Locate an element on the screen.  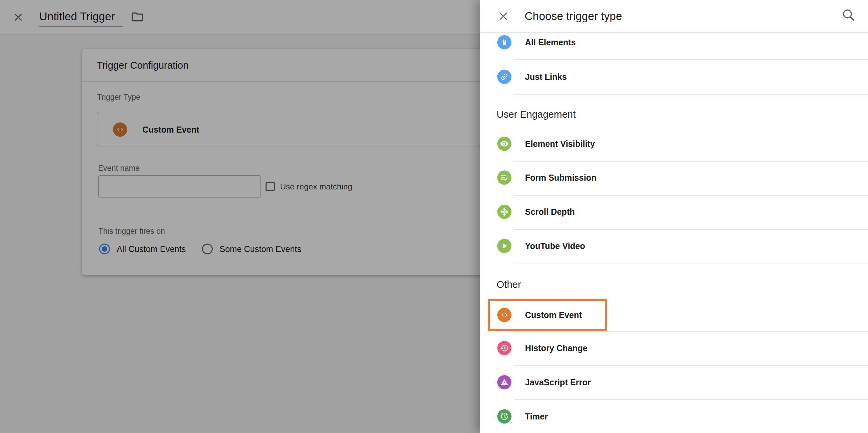
panel-header: Choose trigger type is located at coordinates (674, 16).